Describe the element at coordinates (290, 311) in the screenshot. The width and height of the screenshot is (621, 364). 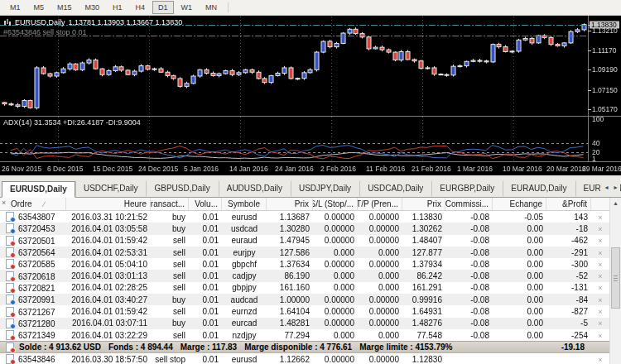
I see `cell-prix: 1.64104` at that location.